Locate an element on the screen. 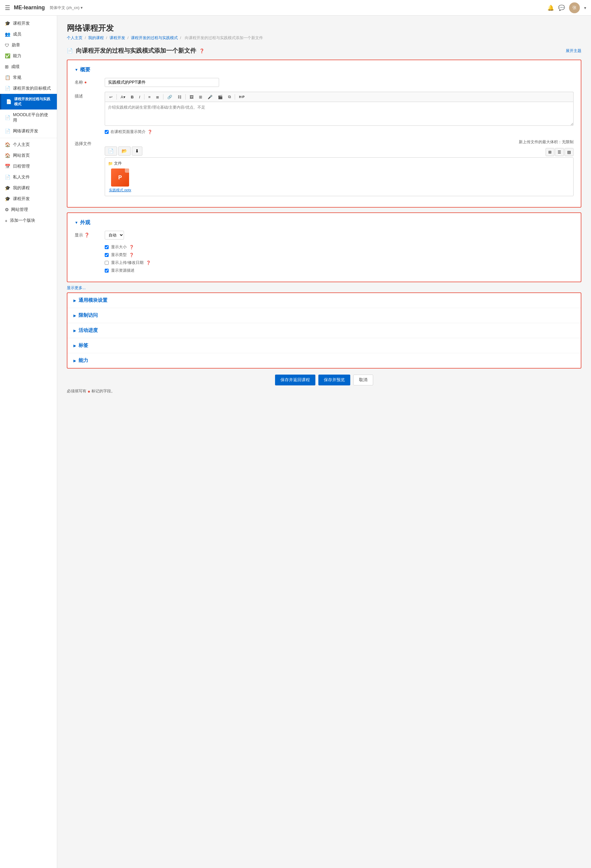 The image size is (591, 868). sidebar-item-members: 👥 成员 is located at coordinates (28, 34).